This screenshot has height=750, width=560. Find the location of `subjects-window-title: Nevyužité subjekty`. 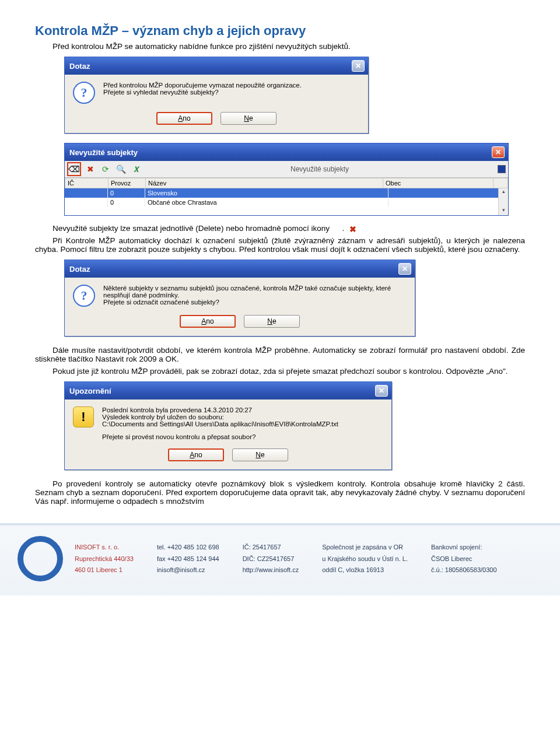

subjects-window-title: Nevyužité subjekty is located at coordinates (104, 153).